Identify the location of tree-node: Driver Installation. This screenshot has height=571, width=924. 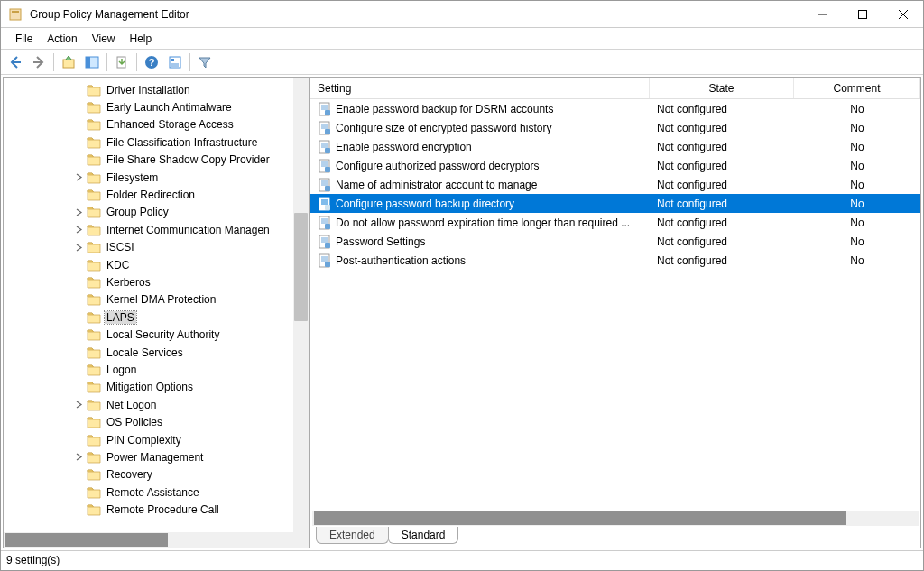
(156, 90).